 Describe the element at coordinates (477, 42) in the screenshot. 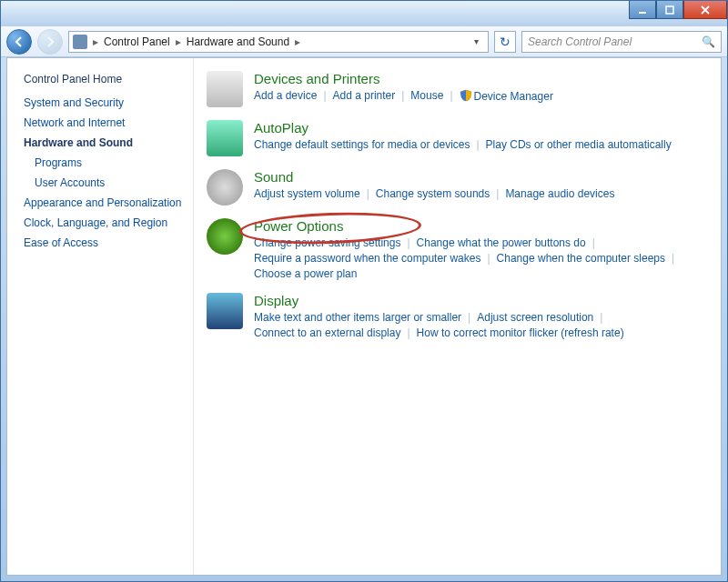

I see `chevron-down-icon: ▾` at that location.